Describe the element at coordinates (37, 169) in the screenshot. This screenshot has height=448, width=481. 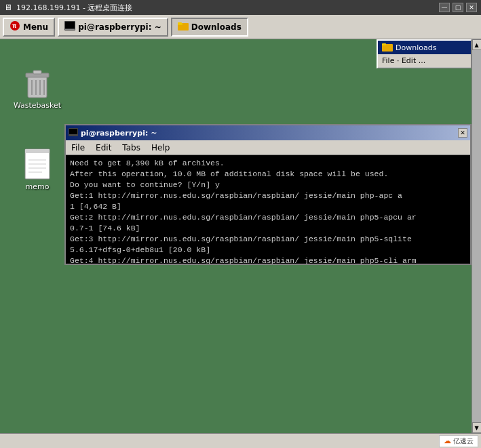
I see `desktop-icon-memo: memo` at that location.